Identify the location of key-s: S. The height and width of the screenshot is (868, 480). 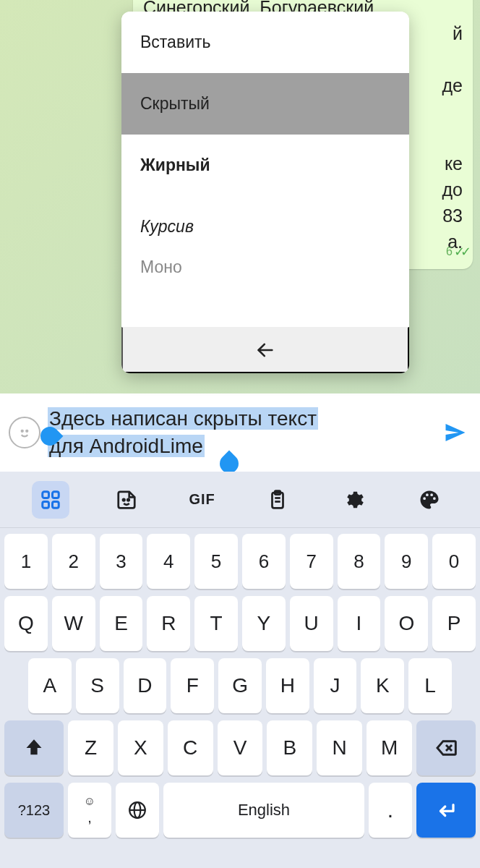
(98, 686).